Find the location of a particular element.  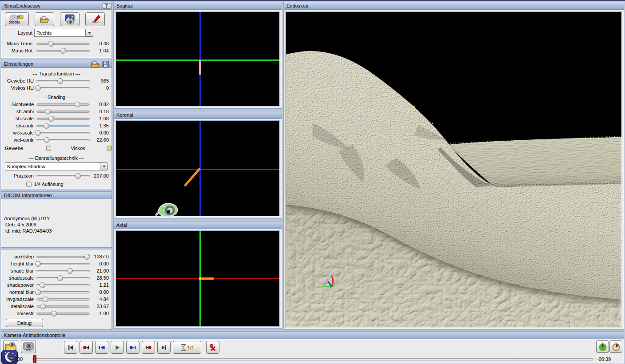

quarter-resolution-checkbox is located at coordinates (29, 184).